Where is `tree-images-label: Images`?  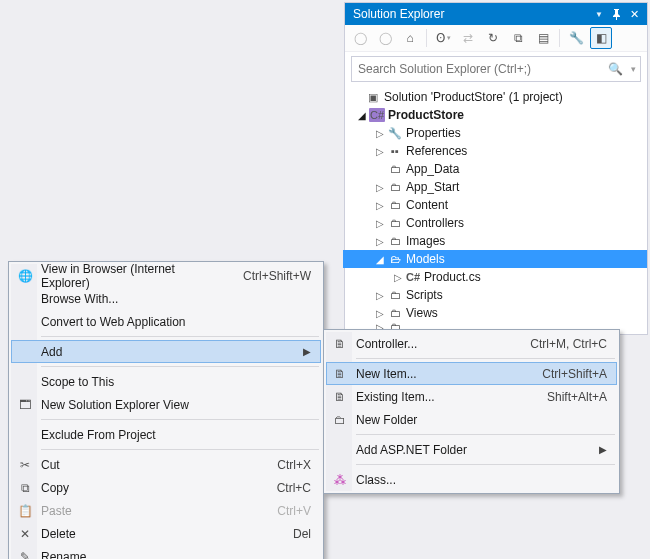 tree-images-label: Images is located at coordinates (428, 241).